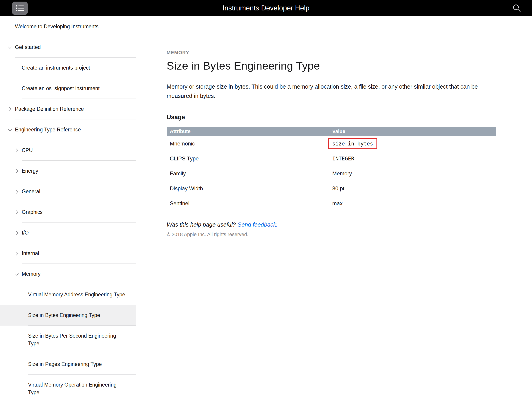 Image resolution: width=532 pixels, height=416 pixels. Describe the element at coordinates (30, 253) in the screenshot. I see `sidebar-item-label: Internal` at that location.